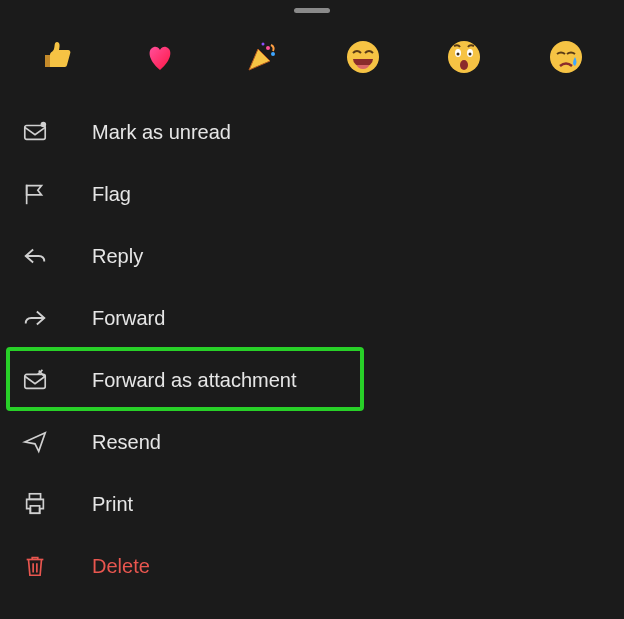  I want to click on forward-attachment-icon, so click(57, 380).